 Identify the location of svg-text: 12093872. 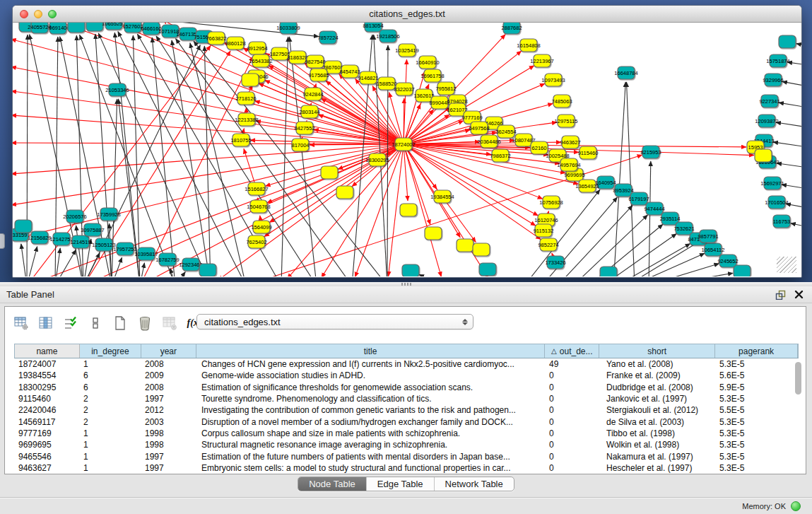
(766, 122).